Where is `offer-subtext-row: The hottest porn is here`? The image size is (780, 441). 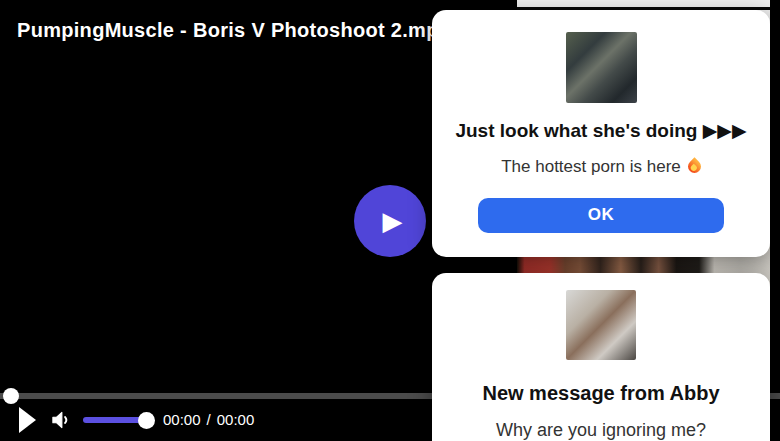
offer-subtext-row: The hottest porn is here is located at coordinates (601, 167).